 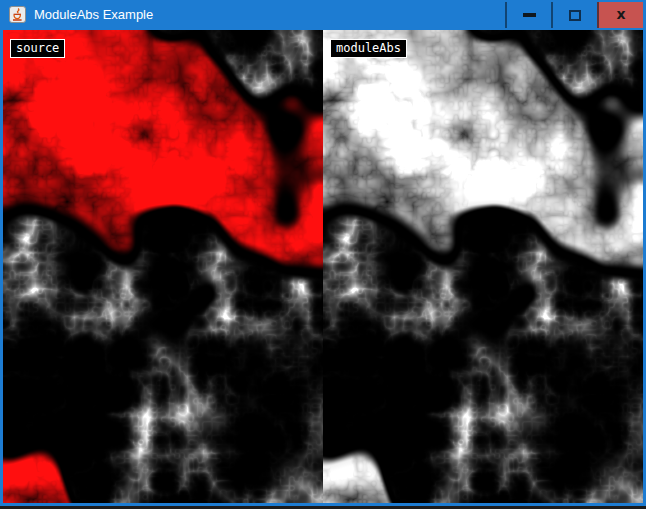 What do you see at coordinates (574, 15) in the screenshot?
I see `window-controls: x` at bounding box center [574, 15].